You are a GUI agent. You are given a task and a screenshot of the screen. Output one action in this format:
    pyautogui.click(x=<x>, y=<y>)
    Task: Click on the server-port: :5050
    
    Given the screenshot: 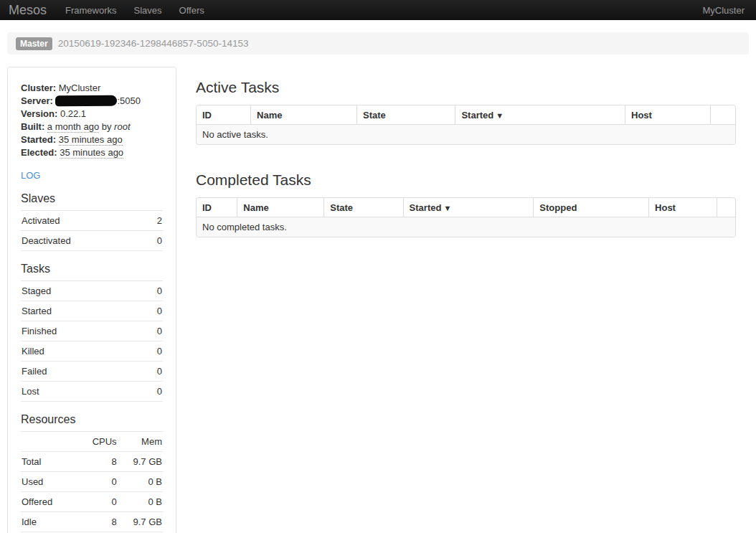 What is the action you would take?
    pyautogui.click(x=129, y=100)
    